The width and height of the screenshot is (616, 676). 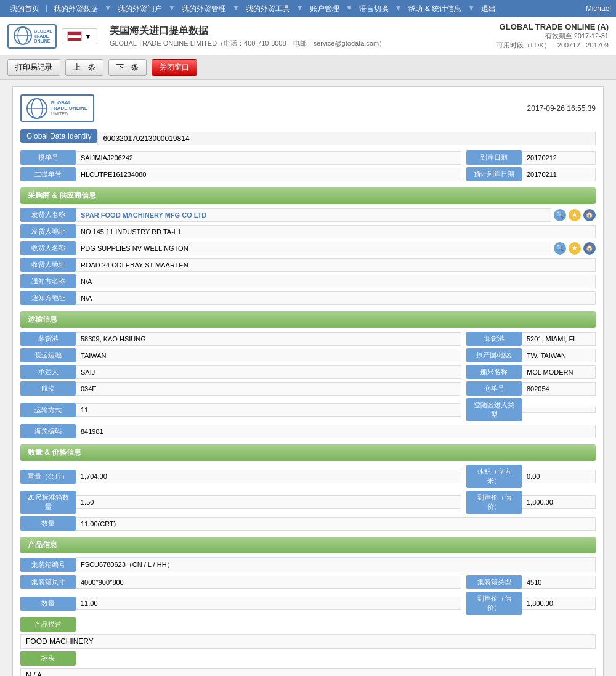 What do you see at coordinates (562, 108) in the screenshot?
I see `doc-datetime: 2017-09-26 16:55:39` at bounding box center [562, 108].